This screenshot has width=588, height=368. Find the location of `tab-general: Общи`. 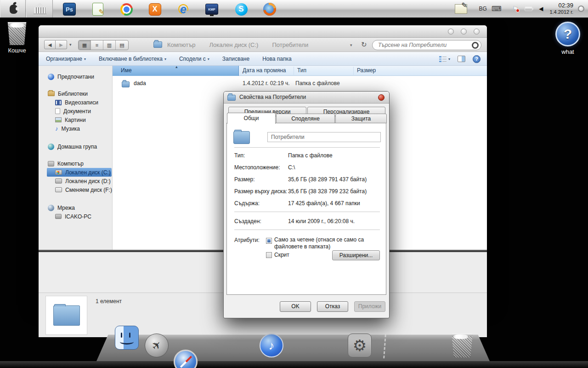

tab-general: Общи is located at coordinates (251, 118).